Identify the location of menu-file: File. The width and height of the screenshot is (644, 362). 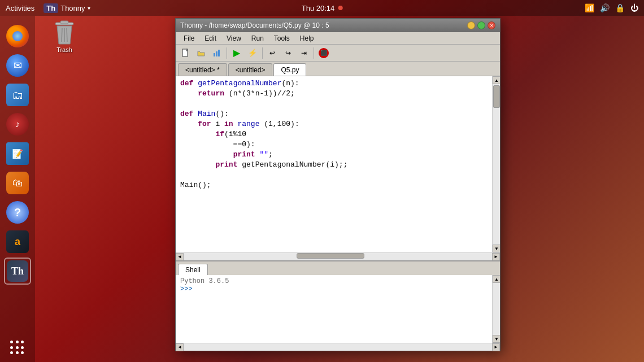
(189, 38).